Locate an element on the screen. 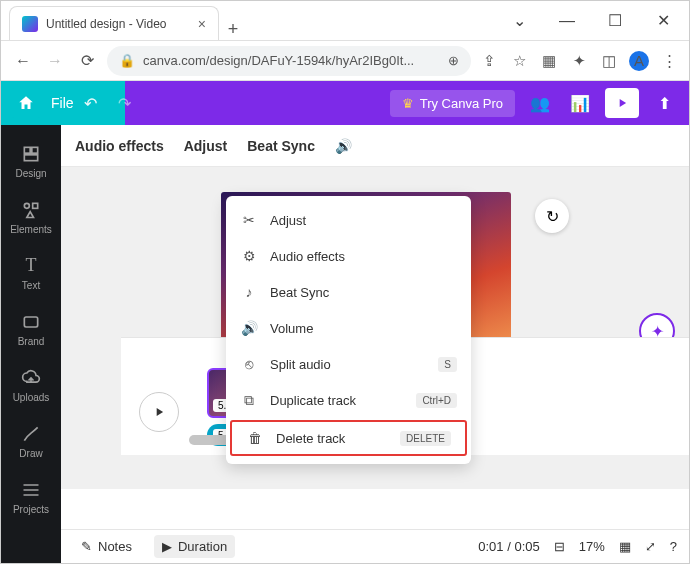 The image size is (690, 564). time-display: 0:01 / 0:05 is located at coordinates (508, 546).